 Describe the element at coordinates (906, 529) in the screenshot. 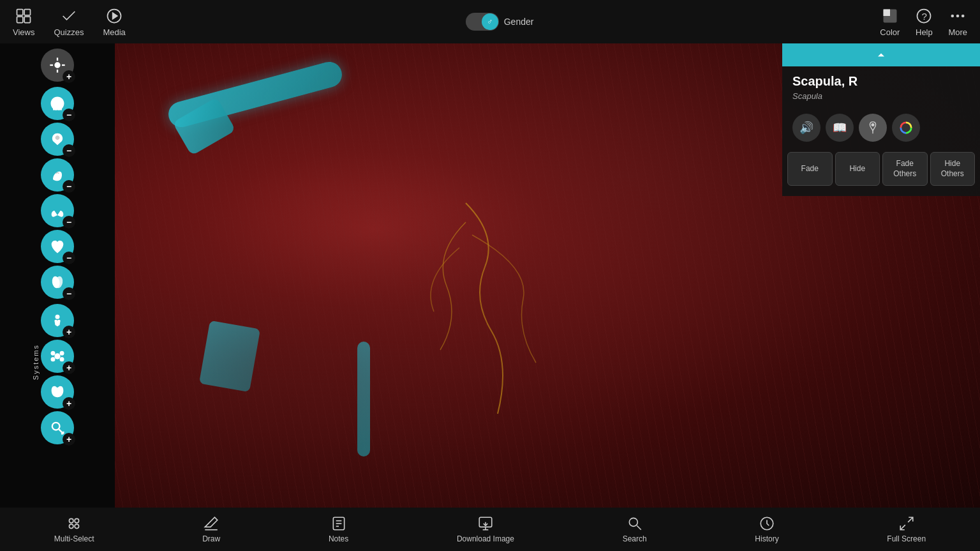

I see `fullscreen-button: Full Screen` at that location.